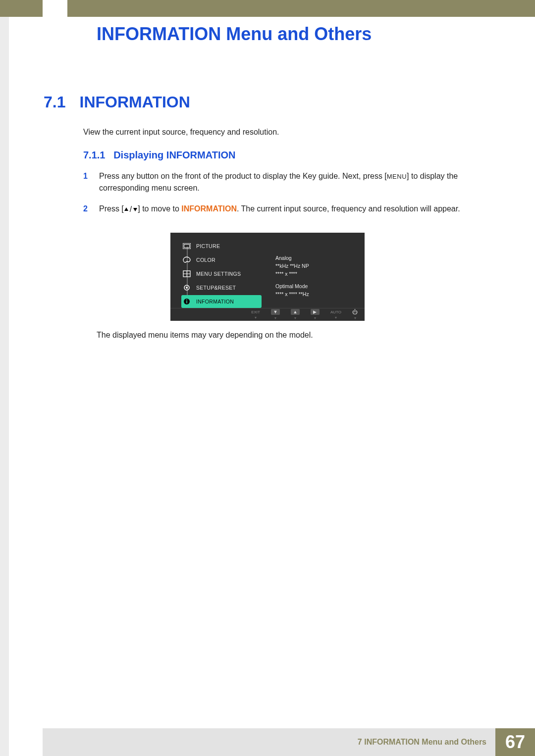  I want to click on osd-key-up: ▲▾, so click(295, 315).